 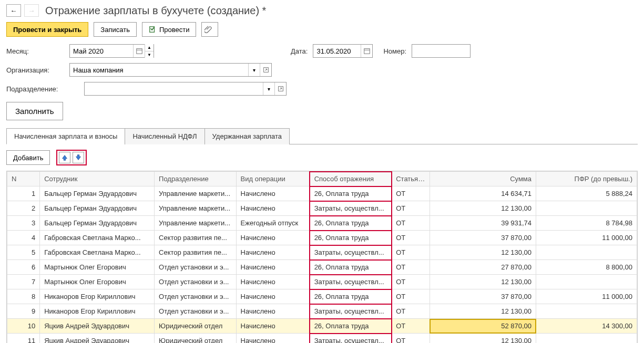 What do you see at coordinates (483, 223) in the screenshot?
I see `cell-sum: 39 931,74` at bounding box center [483, 223].